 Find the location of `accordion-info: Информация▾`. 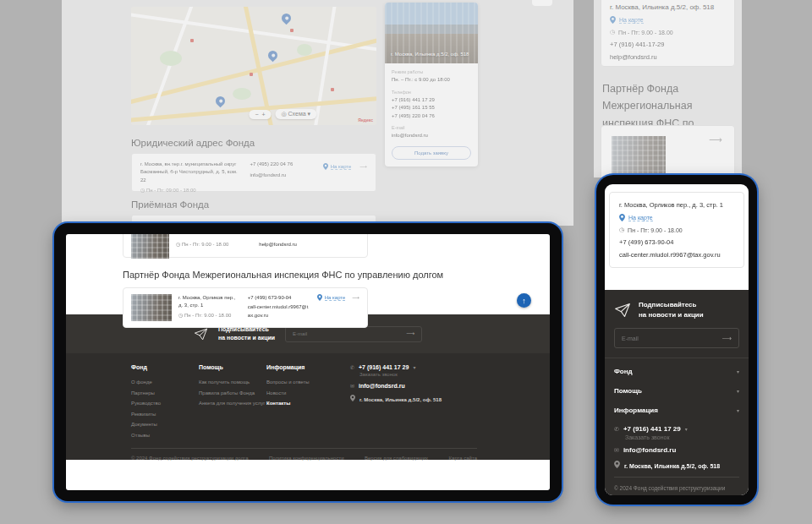

accordion-info: Информация▾ is located at coordinates (677, 411).